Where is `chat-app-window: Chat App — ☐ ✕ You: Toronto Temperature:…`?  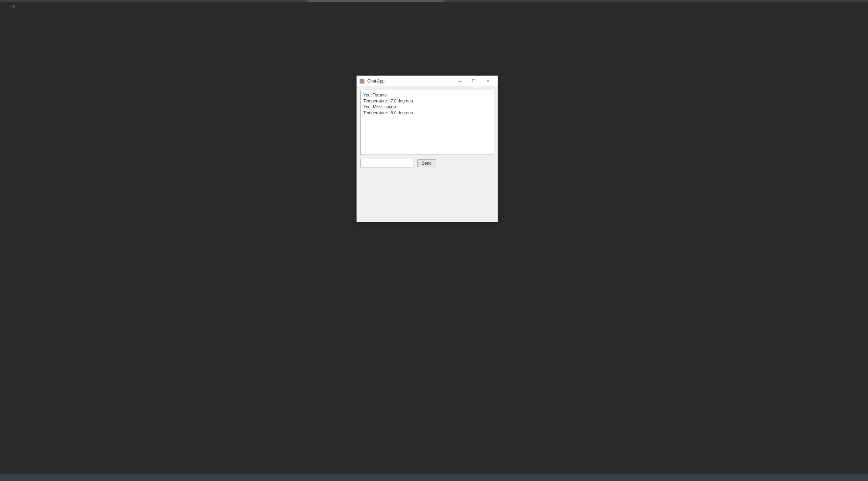
chat-app-window: Chat App — ☐ ✕ You: Toronto Temperature:… is located at coordinates (427, 149).